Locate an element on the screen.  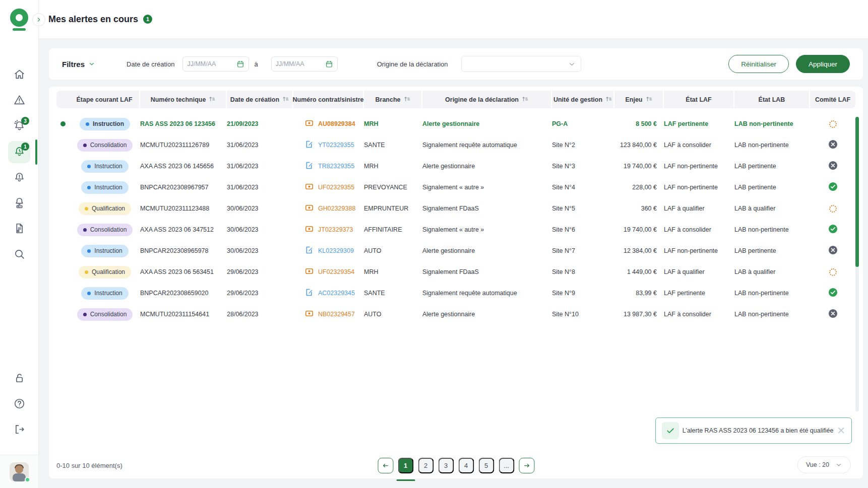
apply-button: Appliquer is located at coordinates (823, 64).